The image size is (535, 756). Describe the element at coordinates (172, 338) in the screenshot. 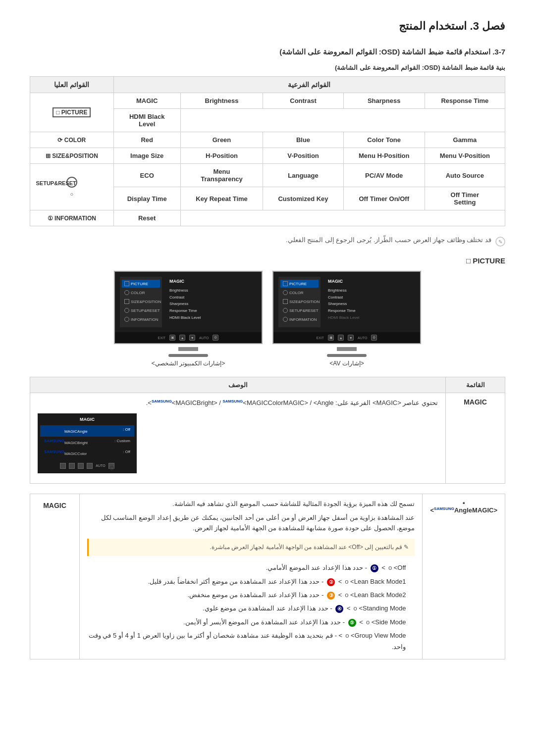

I see `btn-1: ▣` at that location.